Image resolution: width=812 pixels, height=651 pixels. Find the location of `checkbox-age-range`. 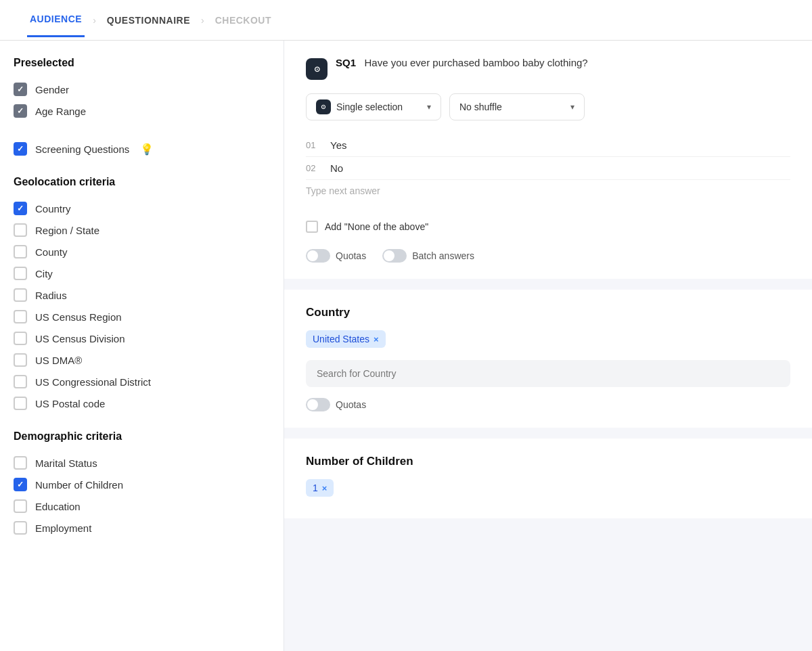

checkbox-age-range is located at coordinates (20, 111).